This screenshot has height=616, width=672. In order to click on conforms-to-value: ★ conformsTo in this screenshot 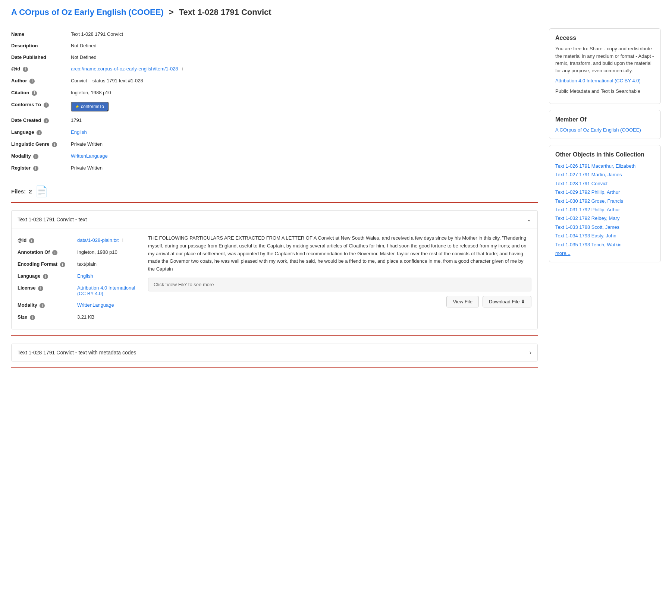, I will do `click(304, 107)`.